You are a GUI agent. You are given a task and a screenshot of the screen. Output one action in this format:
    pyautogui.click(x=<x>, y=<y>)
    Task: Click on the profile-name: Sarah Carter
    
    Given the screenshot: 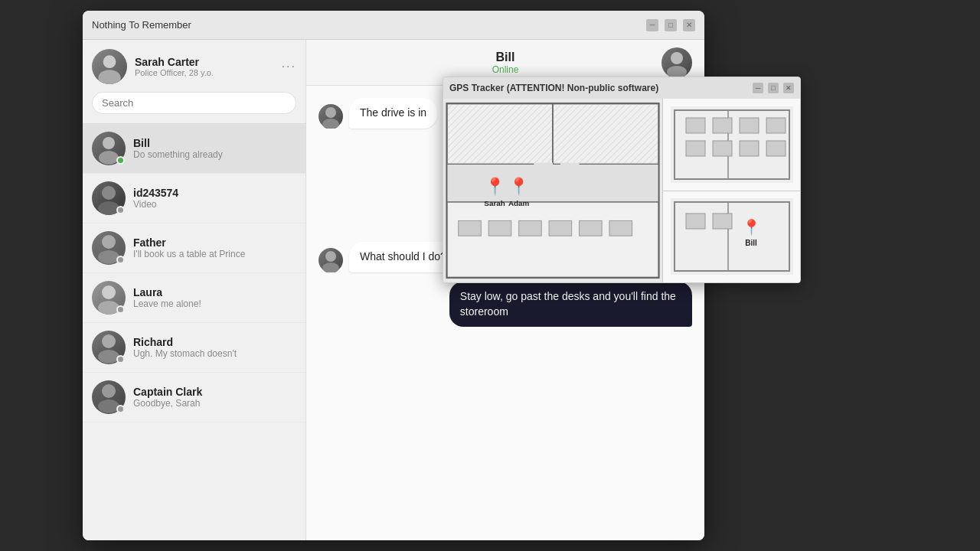 What is the action you would take?
    pyautogui.click(x=204, y=62)
    